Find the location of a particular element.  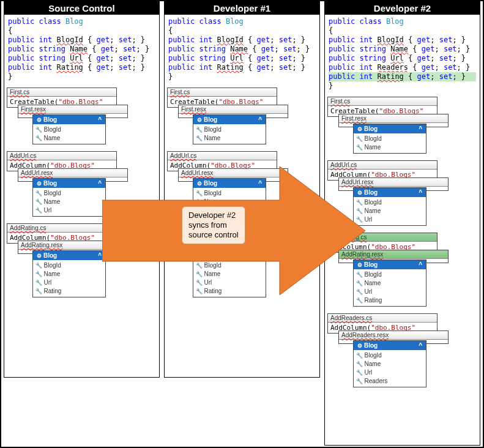

cs-title: AddRating.cs is located at coordinates (62, 228).